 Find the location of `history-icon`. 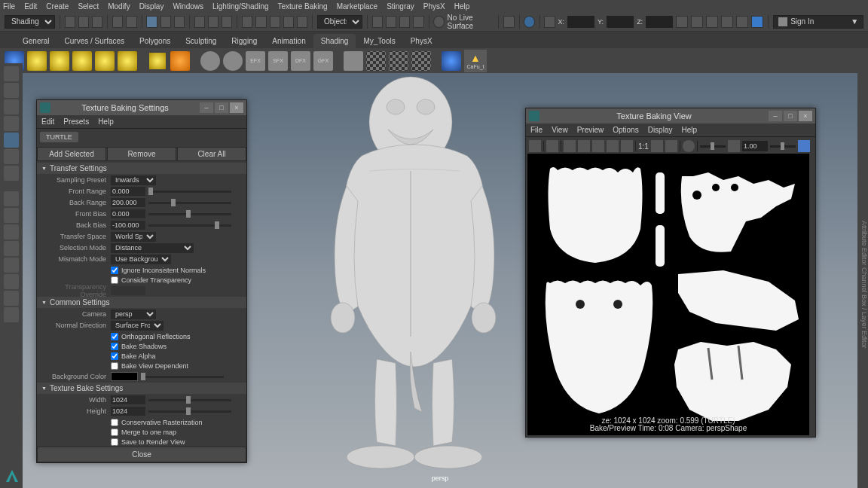

history-icon is located at coordinates (377, 22).